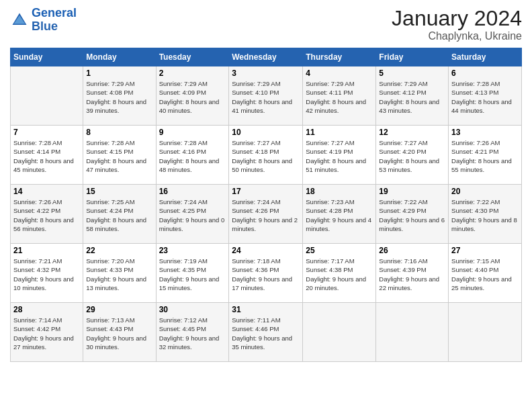 This screenshot has height=411, width=532. I want to click on sunrise-text: Sunrise: 7:23 AM, so click(330, 201).